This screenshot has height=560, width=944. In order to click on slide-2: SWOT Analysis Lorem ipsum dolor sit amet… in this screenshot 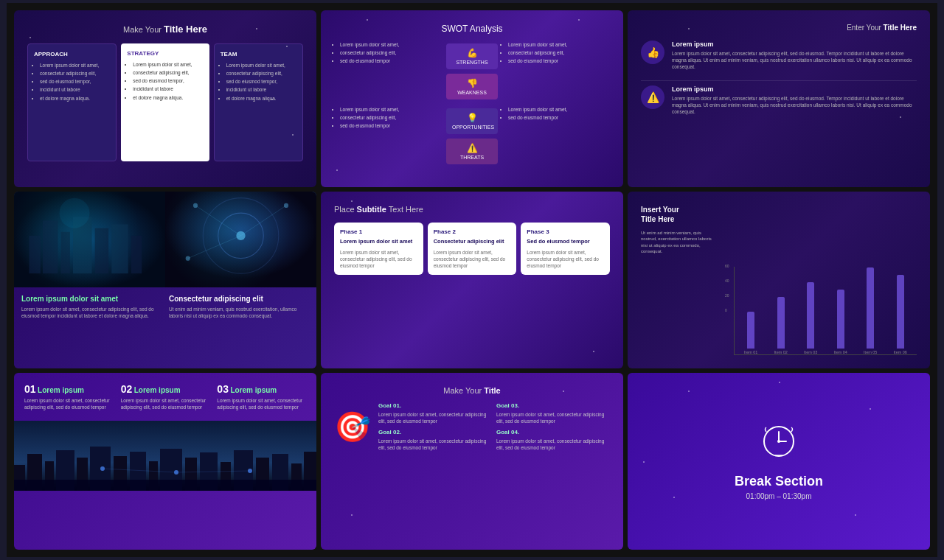, I will do `click(472, 99)`.